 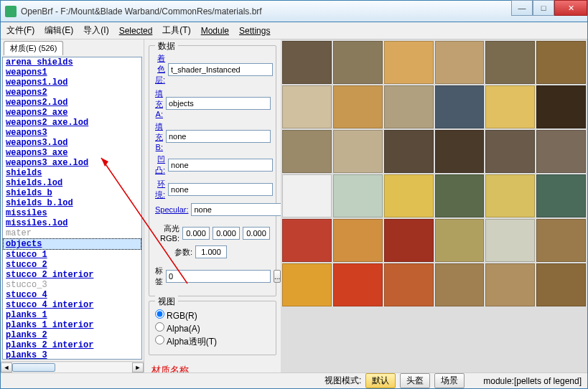 What do you see at coordinates (72, 173) in the screenshot?
I see `list-item: shields` at bounding box center [72, 173].